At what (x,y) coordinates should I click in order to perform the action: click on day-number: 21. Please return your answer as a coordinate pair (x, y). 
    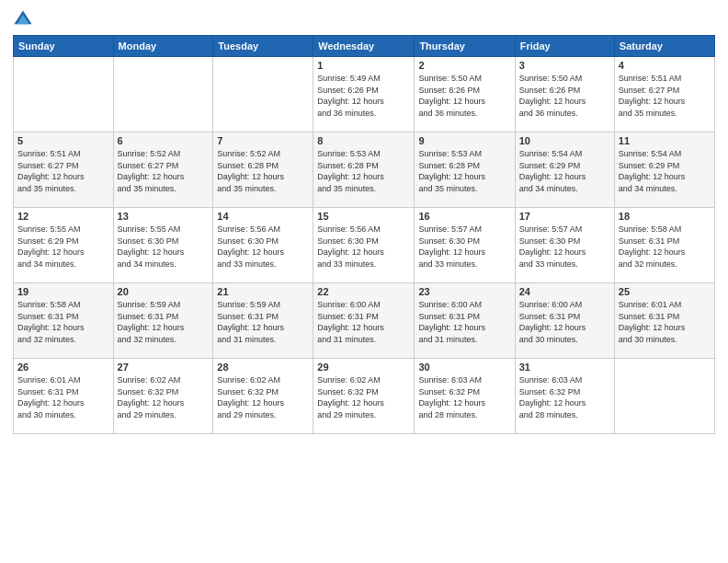
    Looking at the image, I should click on (263, 292).